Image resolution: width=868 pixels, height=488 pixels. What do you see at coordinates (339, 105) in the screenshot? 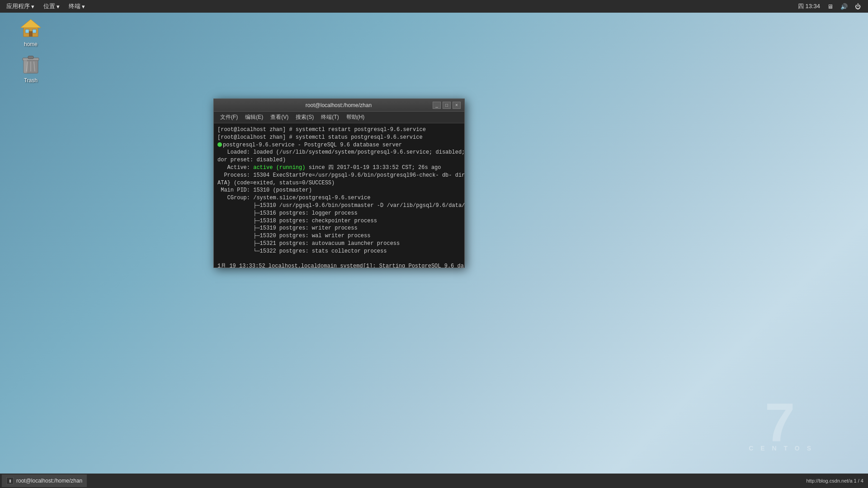
I see `terminal-titlebar: root@localhost:/home/zhan _ □ ×` at bounding box center [339, 105].